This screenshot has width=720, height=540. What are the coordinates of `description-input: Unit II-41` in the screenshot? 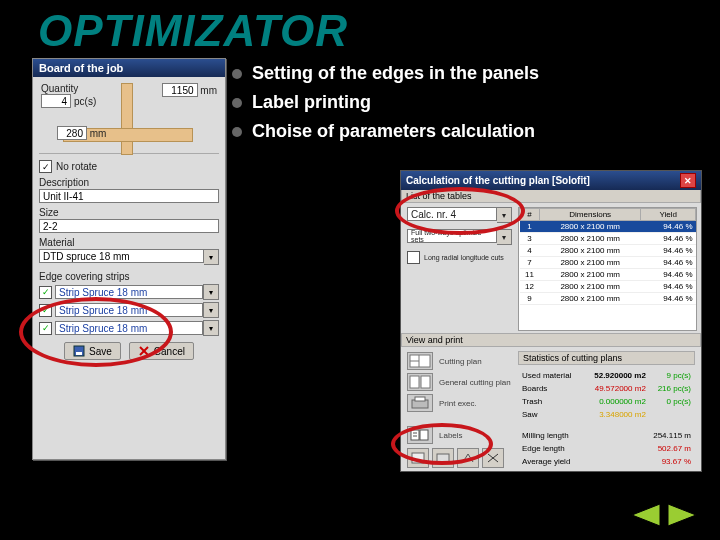 It's located at (129, 196).